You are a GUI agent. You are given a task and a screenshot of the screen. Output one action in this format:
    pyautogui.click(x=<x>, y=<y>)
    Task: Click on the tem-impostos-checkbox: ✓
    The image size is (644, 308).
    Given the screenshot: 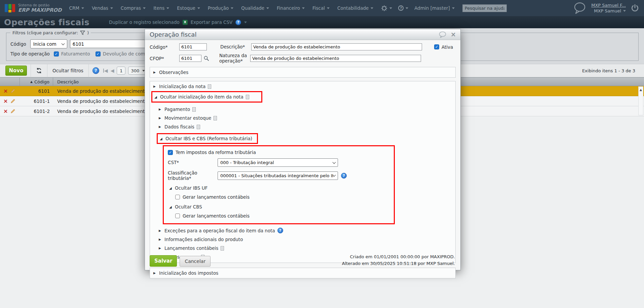 What is the action you would take?
    pyautogui.click(x=170, y=153)
    